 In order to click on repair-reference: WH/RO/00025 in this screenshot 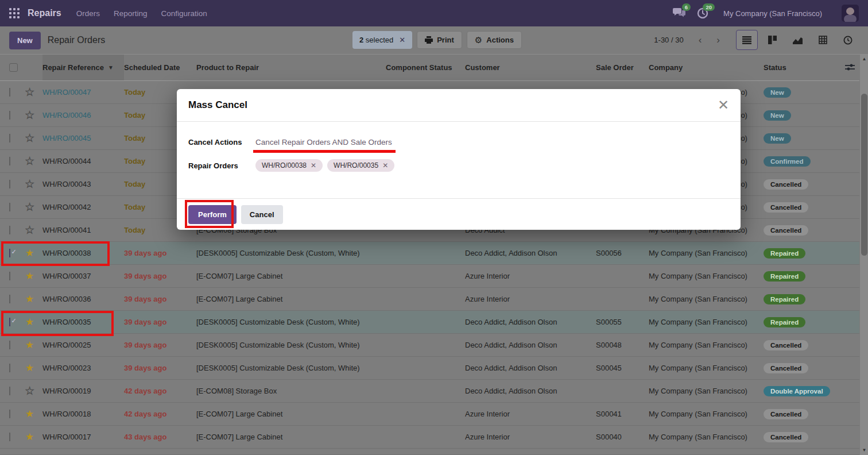, I will do `click(67, 345)`.